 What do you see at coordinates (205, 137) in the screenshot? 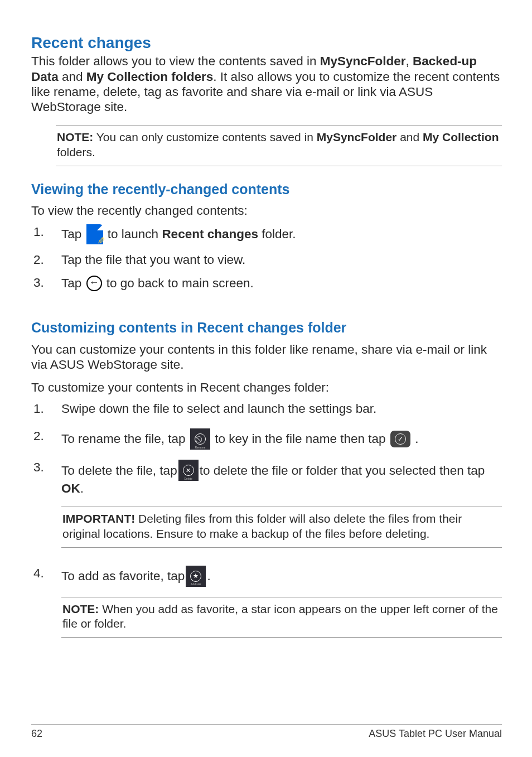
I see `text: You can only customize contents saved in` at bounding box center [205, 137].